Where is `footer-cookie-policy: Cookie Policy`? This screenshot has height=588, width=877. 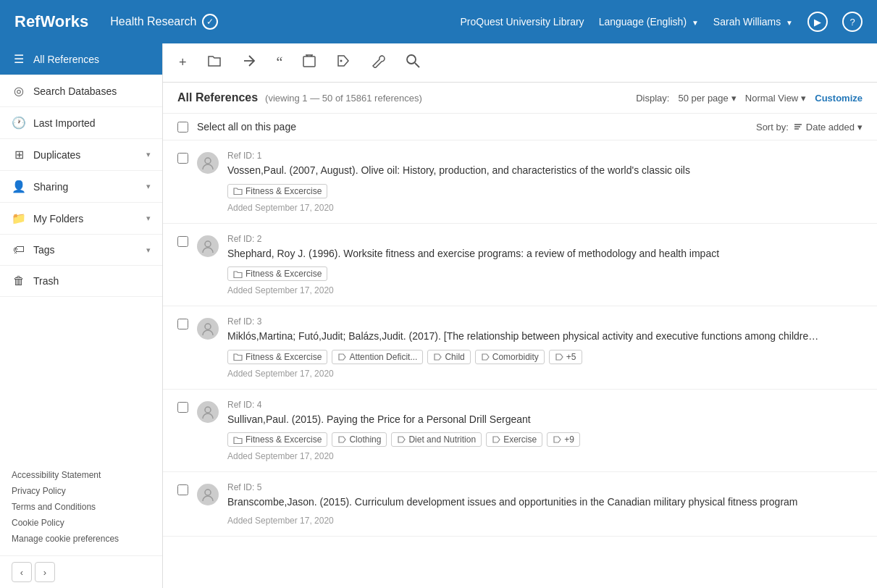 footer-cookie-policy: Cookie Policy is located at coordinates (81, 523).